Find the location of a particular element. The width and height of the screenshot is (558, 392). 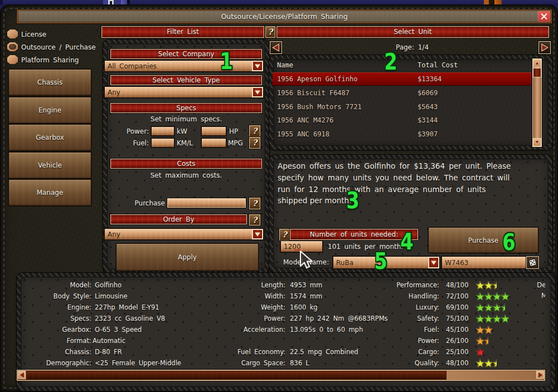

rating-label: Fuel: is located at coordinates (401, 330).